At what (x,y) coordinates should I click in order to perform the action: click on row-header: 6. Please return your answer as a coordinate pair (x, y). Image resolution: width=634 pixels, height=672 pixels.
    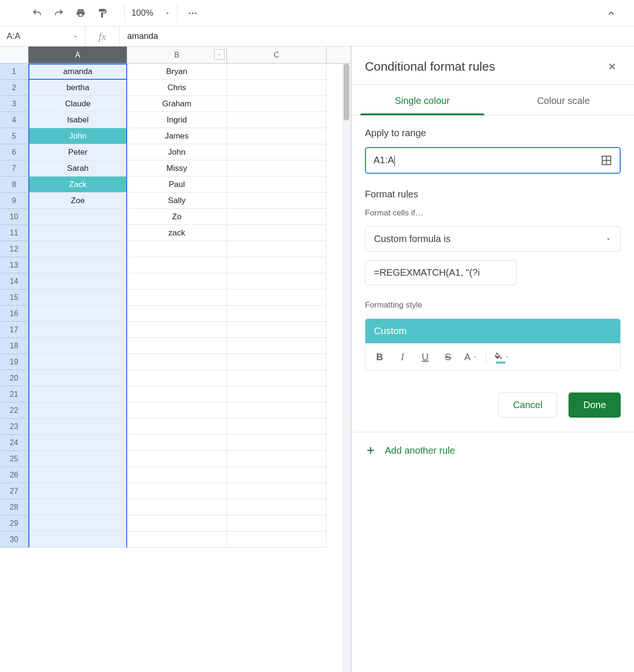
    Looking at the image, I should click on (14, 152).